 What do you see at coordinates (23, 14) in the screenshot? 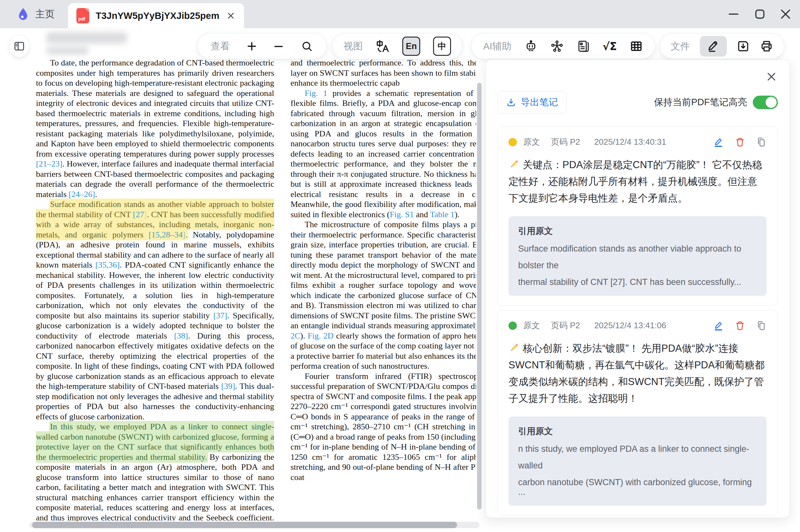
I see `app-logo-icon` at bounding box center [23, 14].